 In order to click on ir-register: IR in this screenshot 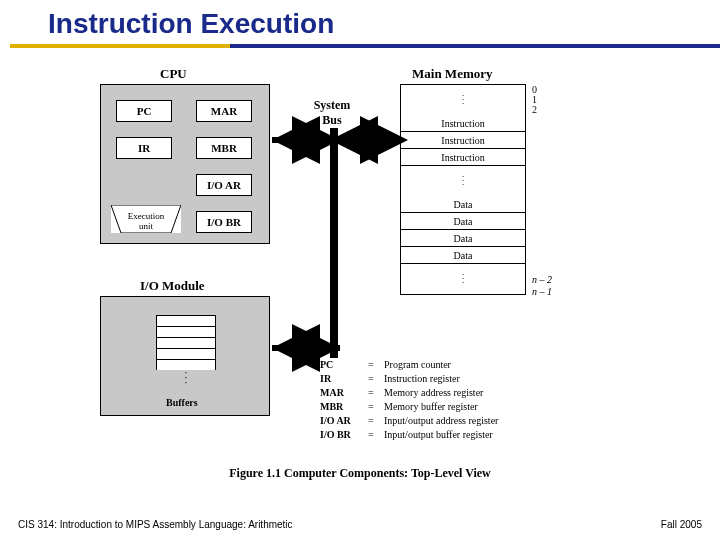, I will do `click(144, 148)`.